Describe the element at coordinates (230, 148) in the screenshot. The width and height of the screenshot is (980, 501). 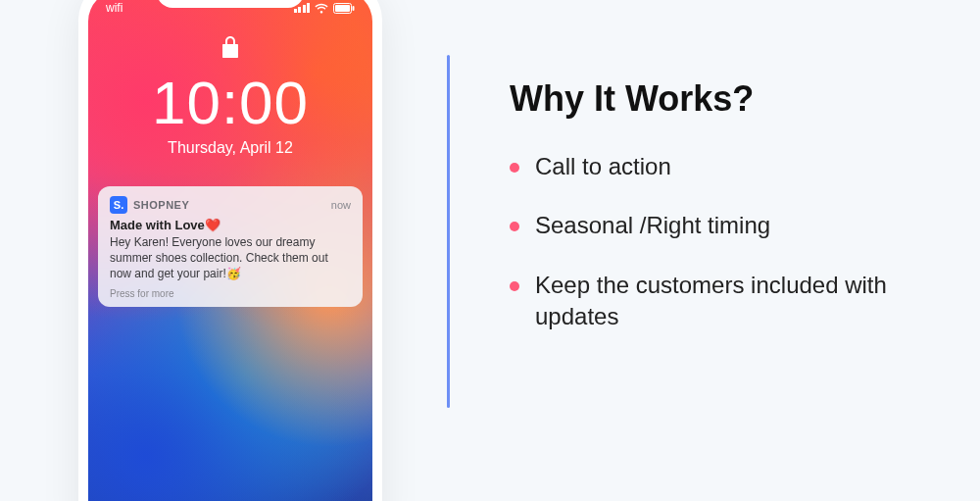
I see `lock-date: Thursday, April 12` at that location.